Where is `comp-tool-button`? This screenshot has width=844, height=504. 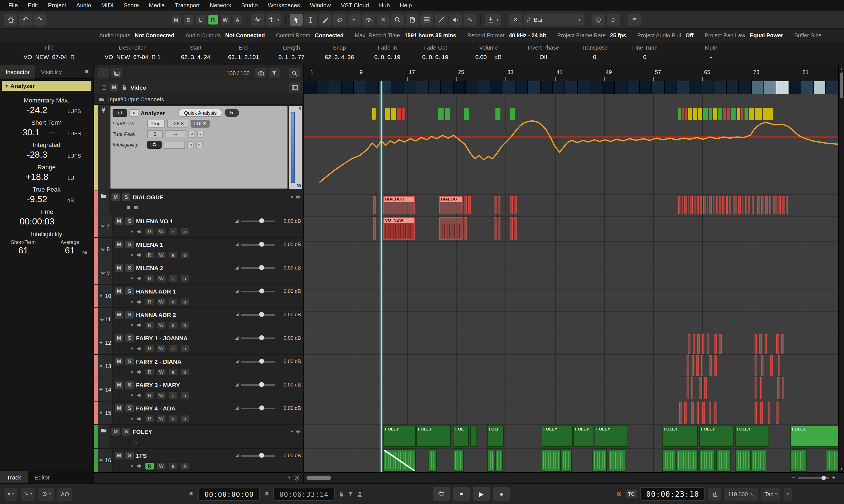
comp-tool-button is located at coordinates (427, 20).